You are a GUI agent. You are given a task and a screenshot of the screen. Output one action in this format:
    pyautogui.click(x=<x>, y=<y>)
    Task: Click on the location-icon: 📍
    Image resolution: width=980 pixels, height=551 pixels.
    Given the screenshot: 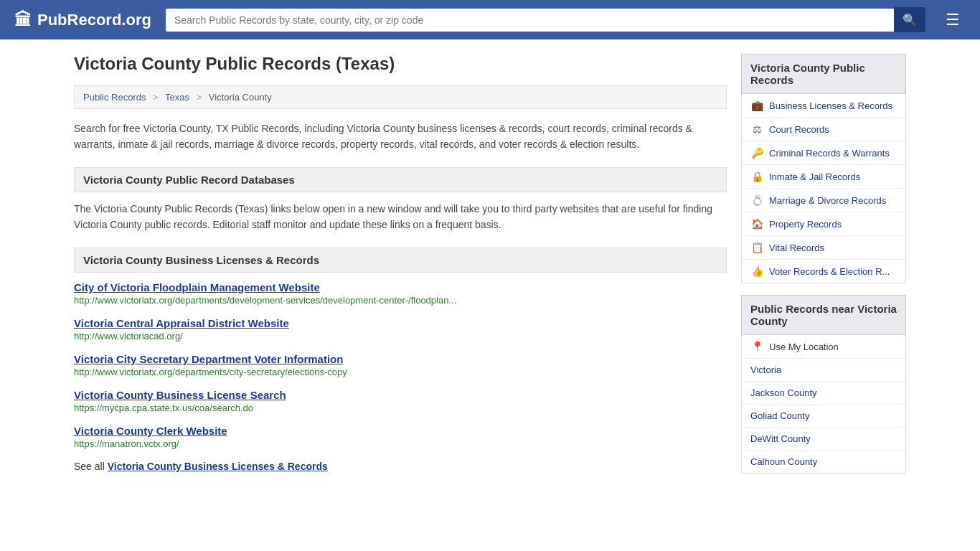 What is the action you would take?
    pyautogui.click(x=757, y=347)
    